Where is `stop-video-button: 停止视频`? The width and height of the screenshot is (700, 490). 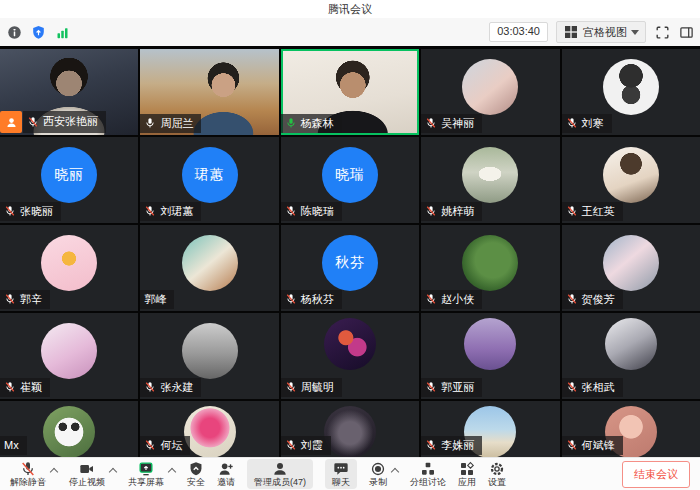 stop-video-button: 停止视频 is located at coordinates (92, 474).